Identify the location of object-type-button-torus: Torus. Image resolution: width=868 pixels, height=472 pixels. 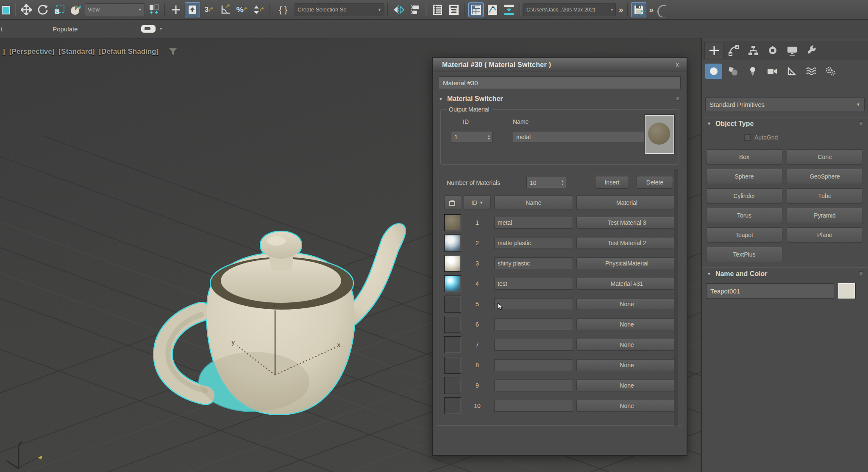
(744, 215).